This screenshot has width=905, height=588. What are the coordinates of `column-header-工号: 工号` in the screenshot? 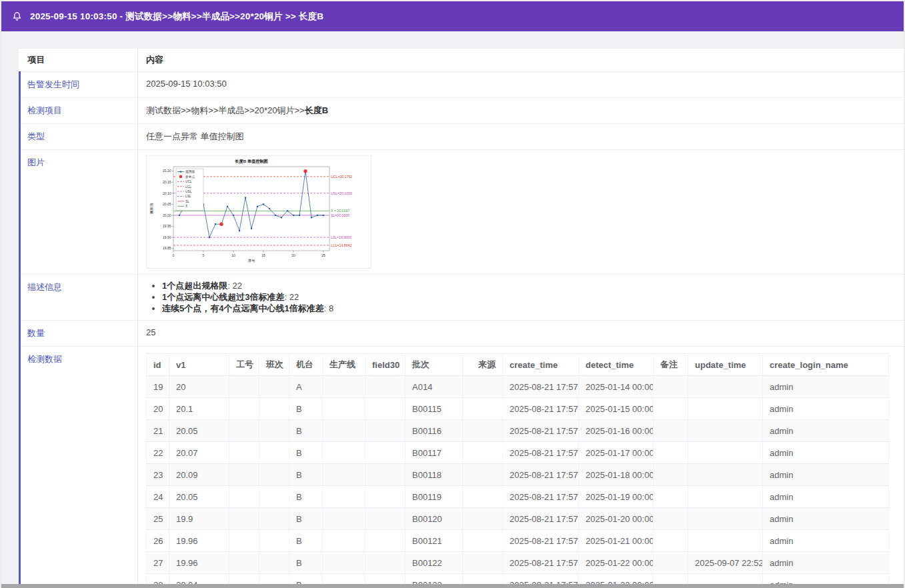 It's located at (244, 365).